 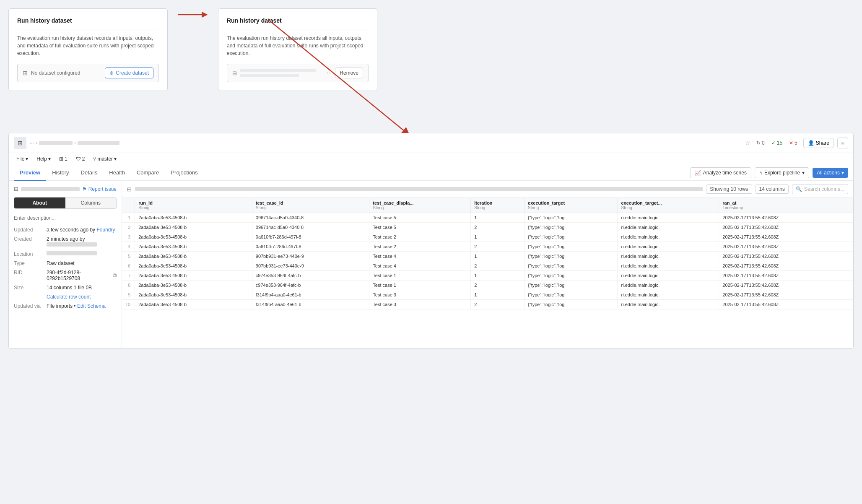 I want to click on explore-pipeline-button: ⑃ Explore pipeline ▾, so click(x=782, y=173).